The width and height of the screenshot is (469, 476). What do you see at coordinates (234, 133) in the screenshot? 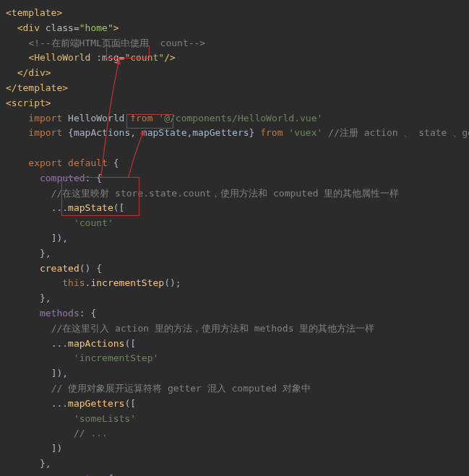
I see `code-line: import {mapActions, mapState,mapGetters}…` at bounding box center [234, 133].